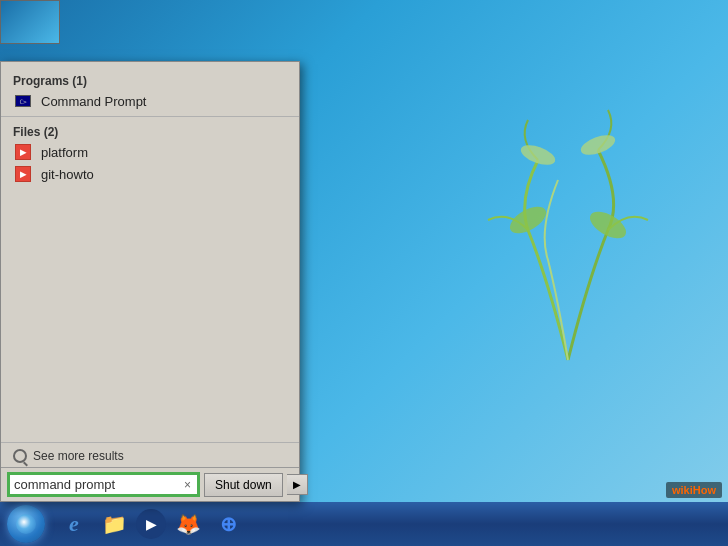 The height and width of the screenshot is (546, 728). What do you see at coordinates (150, 131) in the screenshot?
I see `files-section-header: Files (2)` at bounding box center [150, 131].